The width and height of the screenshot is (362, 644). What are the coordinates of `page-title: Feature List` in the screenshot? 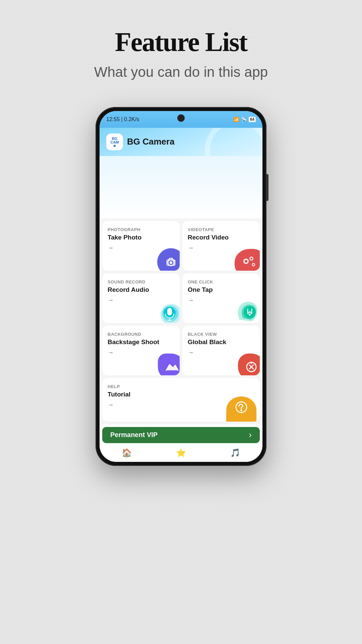 It's located at (181, 42).